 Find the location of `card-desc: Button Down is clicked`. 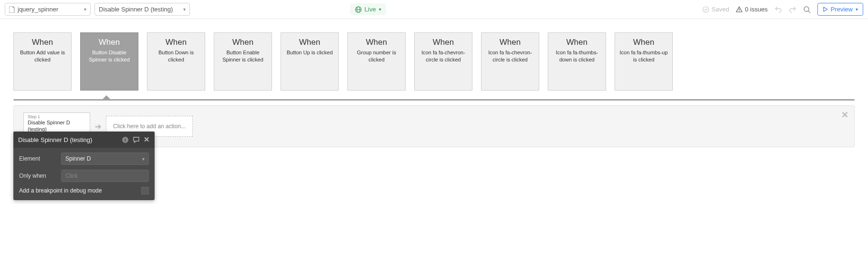

card-desc: Button Down is clicked is located at coordinates (176, 56).